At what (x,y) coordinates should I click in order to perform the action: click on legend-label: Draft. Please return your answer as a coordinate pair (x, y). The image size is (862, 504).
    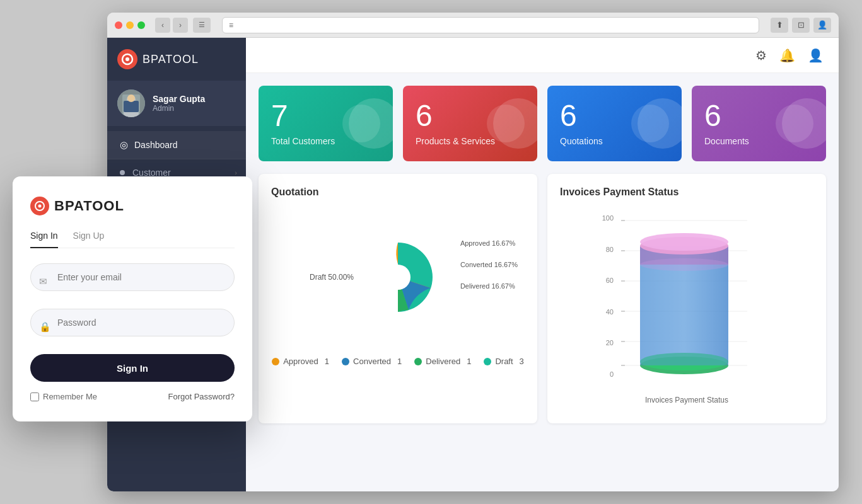
    Looking at the image, I should click on (504, 362).